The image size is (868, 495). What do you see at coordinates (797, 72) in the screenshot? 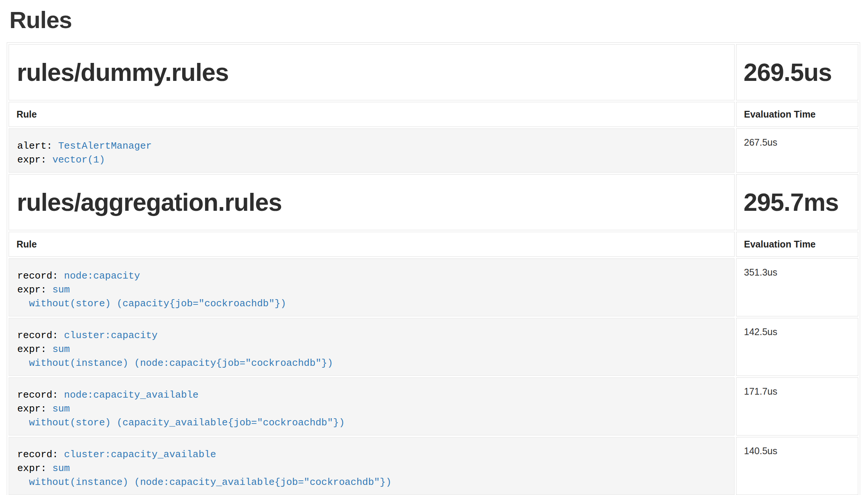
I see `rule-group-eval-cell: 269.5us` at bounding box center [797, 72].